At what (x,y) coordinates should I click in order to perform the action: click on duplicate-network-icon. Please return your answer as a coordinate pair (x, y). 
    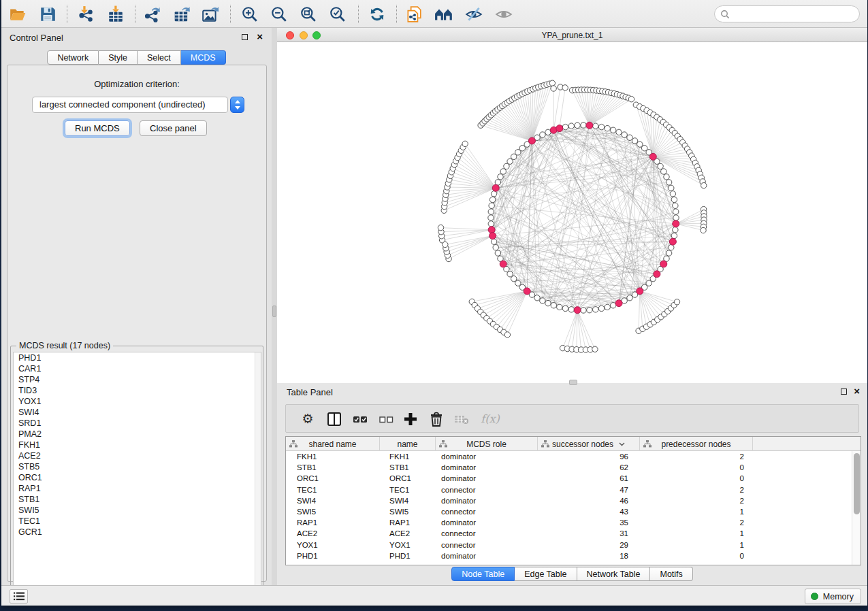
    Looking at the image, I should click on (414, 14).